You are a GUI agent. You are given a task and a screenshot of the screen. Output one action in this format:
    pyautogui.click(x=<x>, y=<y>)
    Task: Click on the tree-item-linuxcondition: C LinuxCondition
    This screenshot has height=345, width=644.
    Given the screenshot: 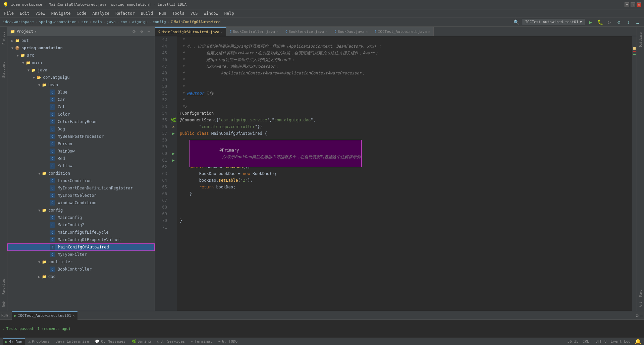 What is the action you would take?
    pyautogui.click(x=81, y=181)
    